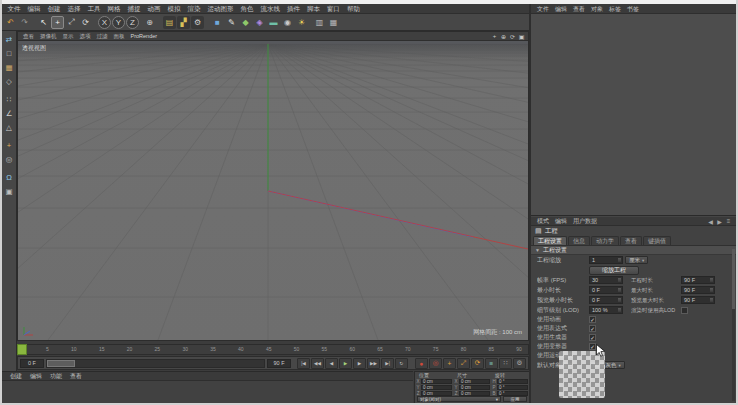 Image resolution: width=738 pixels, height=405 pixels. I want to click on render-lod-checkbox, so click(684, 310).